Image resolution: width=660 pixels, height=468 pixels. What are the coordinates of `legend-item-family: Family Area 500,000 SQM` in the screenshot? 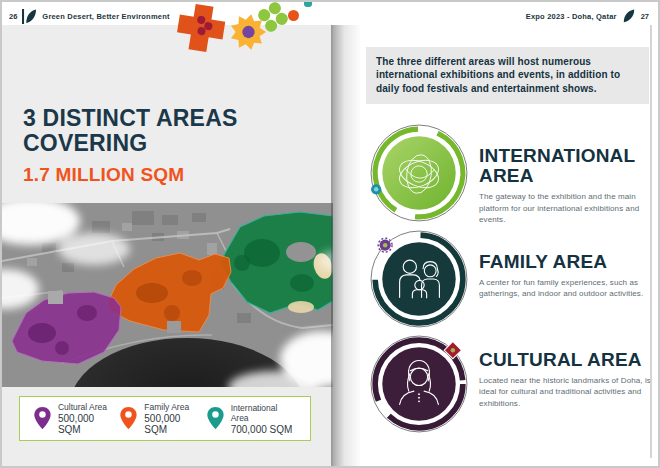 It's located at (162, 418).